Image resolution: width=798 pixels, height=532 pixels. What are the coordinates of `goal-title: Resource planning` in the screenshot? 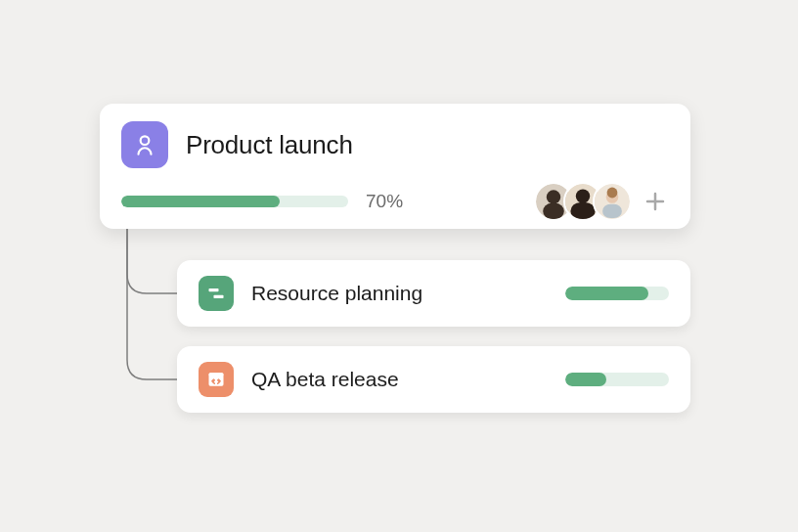 It's located at (336, 293).